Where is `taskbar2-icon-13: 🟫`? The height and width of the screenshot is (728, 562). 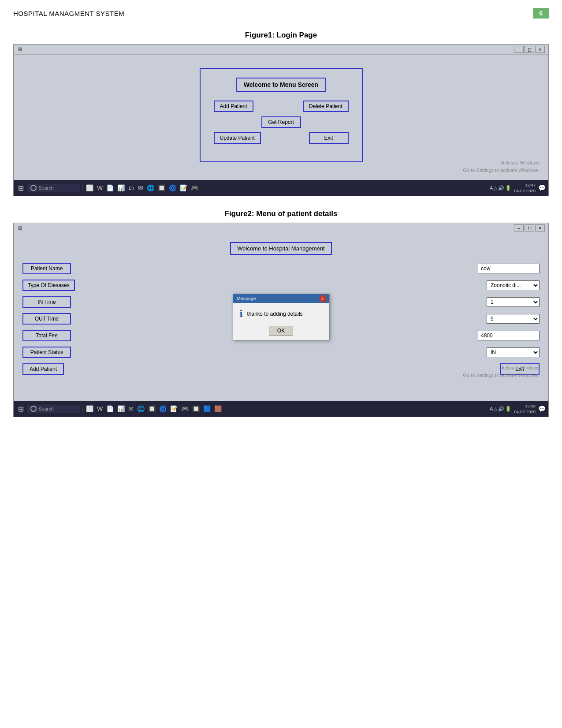 taskbar2-icon-13: 🟫 is located at coordinates (218, 409).